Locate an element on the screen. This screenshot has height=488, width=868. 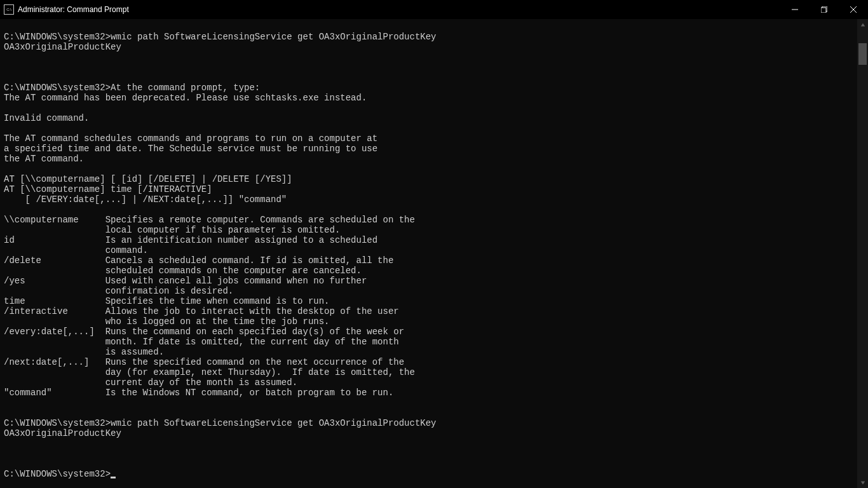
titlebar-left: Administrator: Command Prompt is located at coordinates (66, 10).